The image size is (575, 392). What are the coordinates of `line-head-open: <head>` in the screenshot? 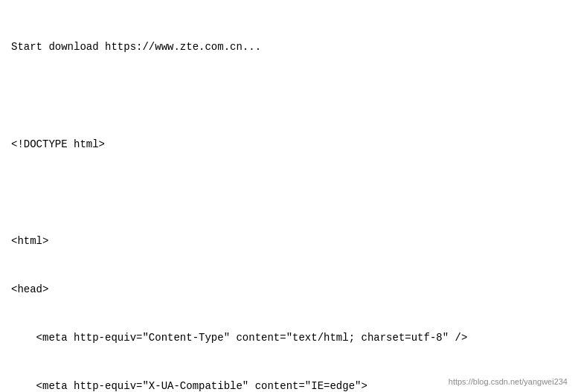 It's located at (287, 290).